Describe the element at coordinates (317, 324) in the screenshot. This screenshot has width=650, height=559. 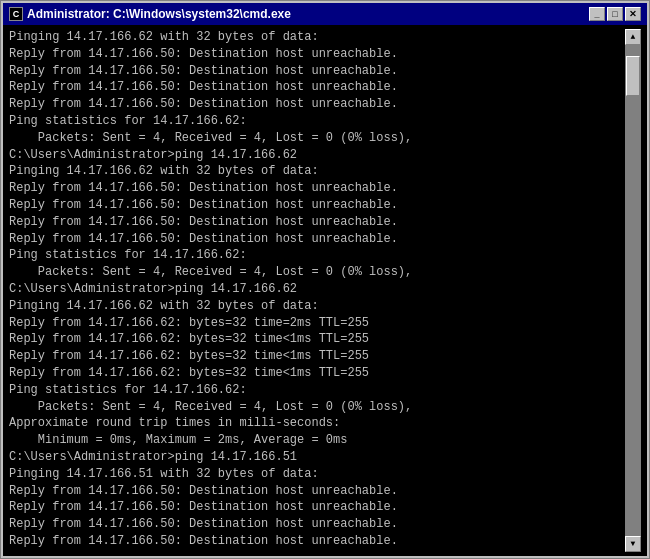
I see `console-line: Reply from 14.17.166.62: bytes=32 time=2…` at that location.